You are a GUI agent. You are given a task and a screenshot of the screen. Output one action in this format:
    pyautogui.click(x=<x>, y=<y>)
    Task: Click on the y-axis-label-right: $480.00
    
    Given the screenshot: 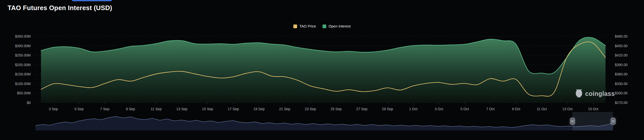 What is the action you would take?
    pyautogui.click(x=629, y=36)
    